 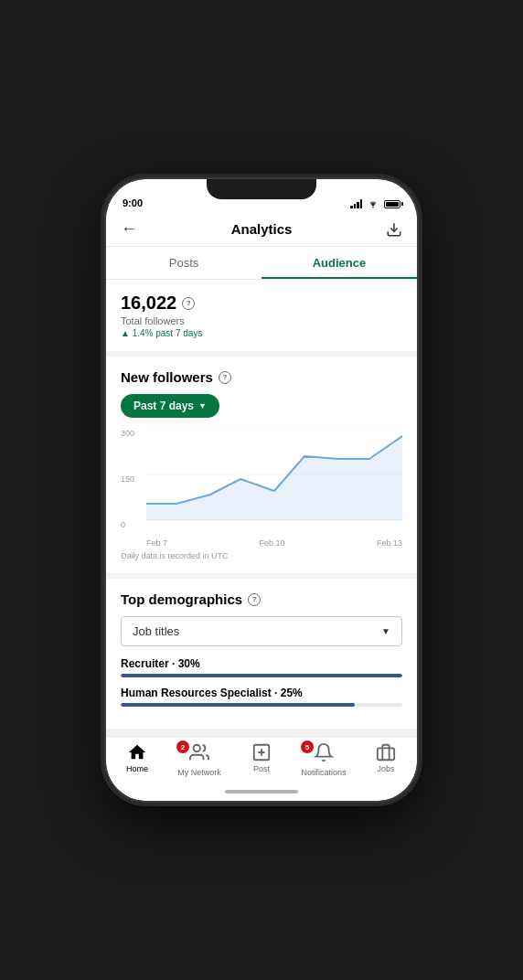 What do you see at coordinates (262, 654) in the screenshot?
I see `demographics-section: Top demographics ? Job titles ▼ Recruite…` at bounding box center [262, 654].